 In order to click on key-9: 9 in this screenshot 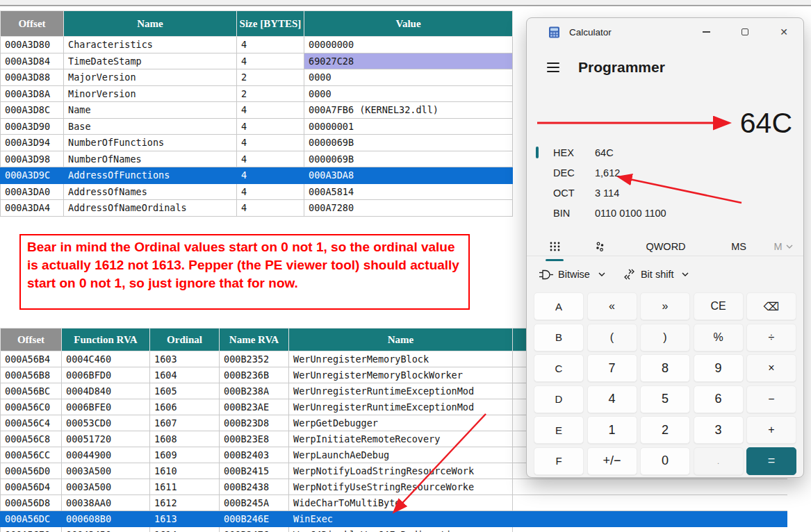, I will do `click(719, 368)`.